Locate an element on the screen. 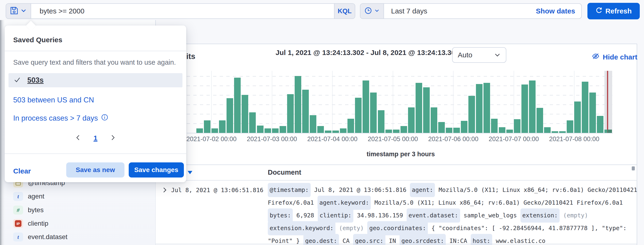  refresh-button: Refresh is located at coordinates (614, 11).